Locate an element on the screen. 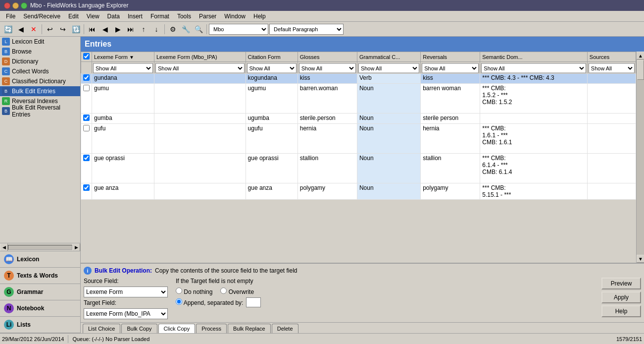 The image size is (644, 344). filter-glosses: Show All is located at coordinates (327, 68).